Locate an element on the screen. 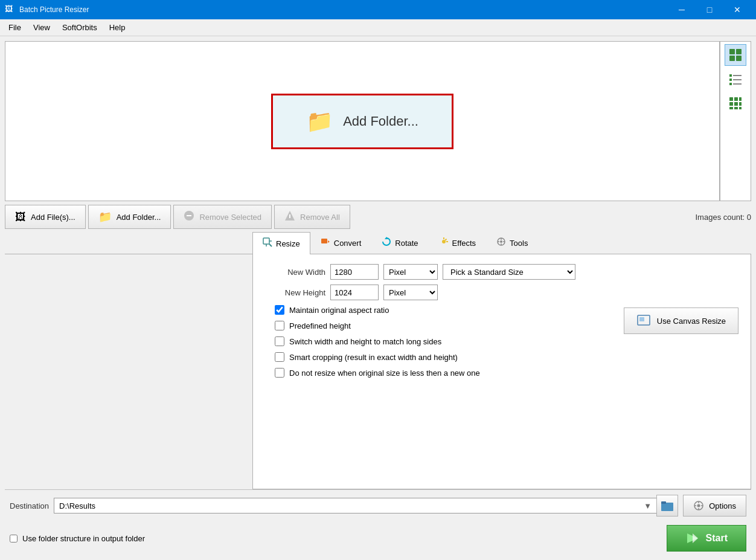  switch-dimensions-label: Switch width and height to match long si… is located at coordinates (365, 342).